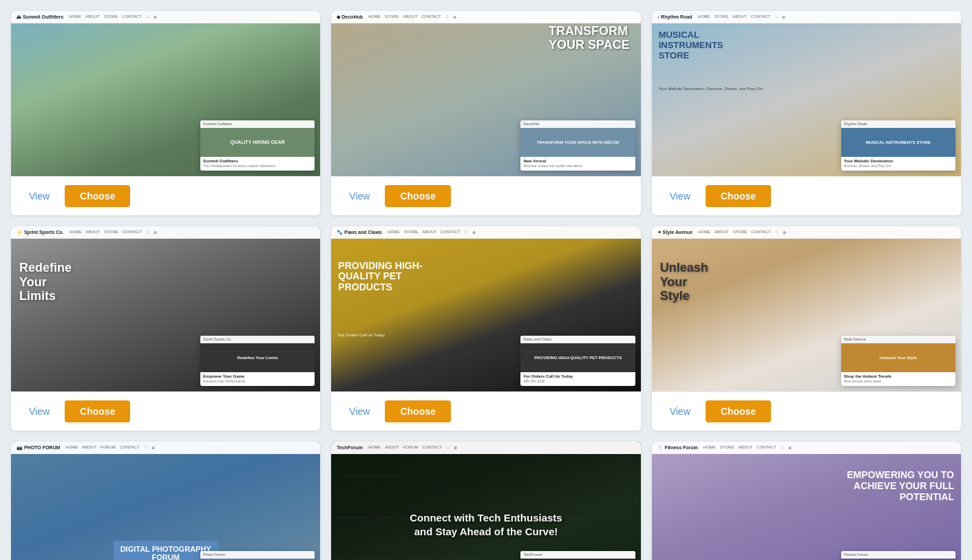  Describe the element at coordinates (165, 329) in the screenshot. I see `card-sprint: ⚡ Sprint Sports Co. HOMEABOUTSTORECONTAC…` at that location.